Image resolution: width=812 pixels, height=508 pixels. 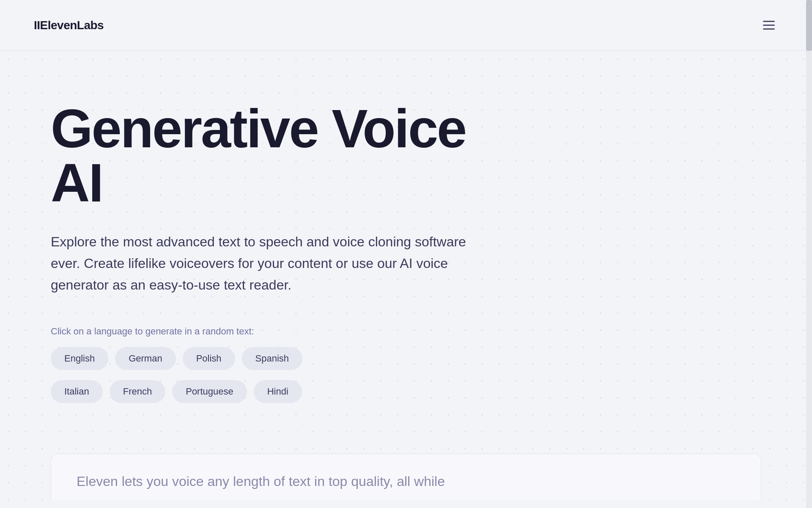 I want to click on hero-title: Generative Voice AI, so click(x=275, y=156).